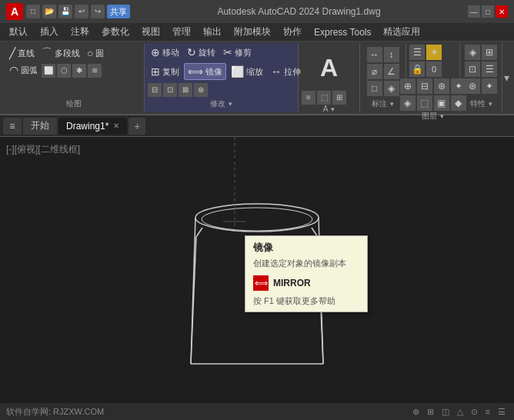 The image size is (514, 420). What do you see at coordinates (155, 90) in the screenshot?
I see `mod-tool-1: ⊟` at bounding box center [155, 90].